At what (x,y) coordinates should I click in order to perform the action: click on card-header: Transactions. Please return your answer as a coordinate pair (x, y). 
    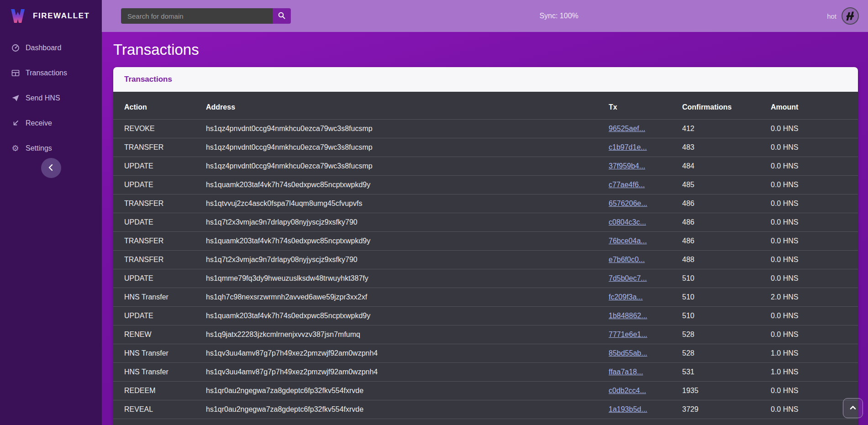
    Looking at the image, I should click on (486, 79).